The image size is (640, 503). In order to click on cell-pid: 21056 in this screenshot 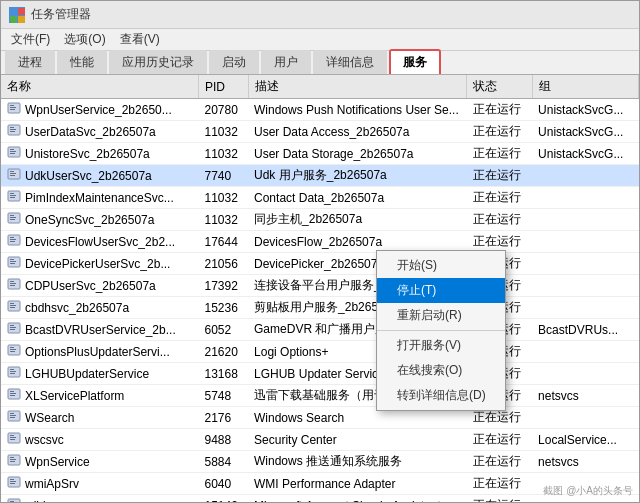, I will do `click(223, 264)`.